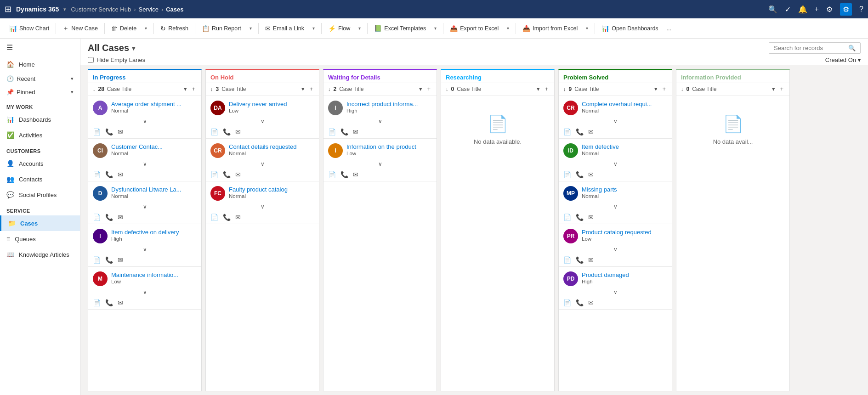 The height and width of the screenshot is (395, 868). What do you see at coordinates (580, 132) in the screenshot?
I see `card-phone-icon-problem-solved-0: 📞` at bounding box center [580, 132].